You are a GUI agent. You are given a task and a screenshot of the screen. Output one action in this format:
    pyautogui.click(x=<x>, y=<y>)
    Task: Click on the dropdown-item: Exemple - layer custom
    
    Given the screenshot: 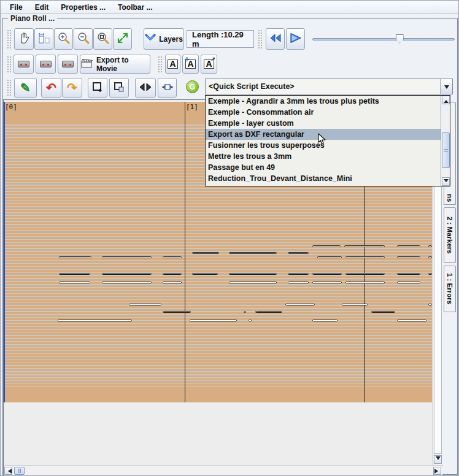 What is the action you would take?
    pyautogui.click(x=323, y=123)
    